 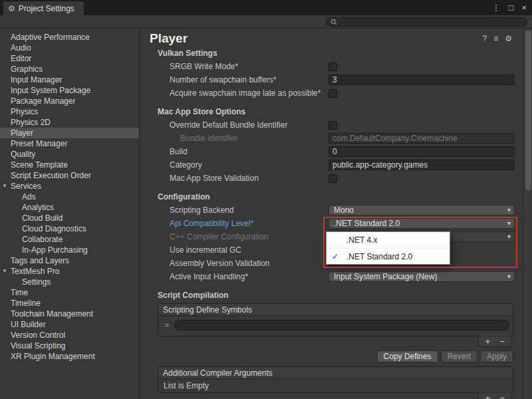 What do you see at coordinates (497, 356) in the screenshot?
I see `apply-button: Apply` at bounding box center [497, 356].